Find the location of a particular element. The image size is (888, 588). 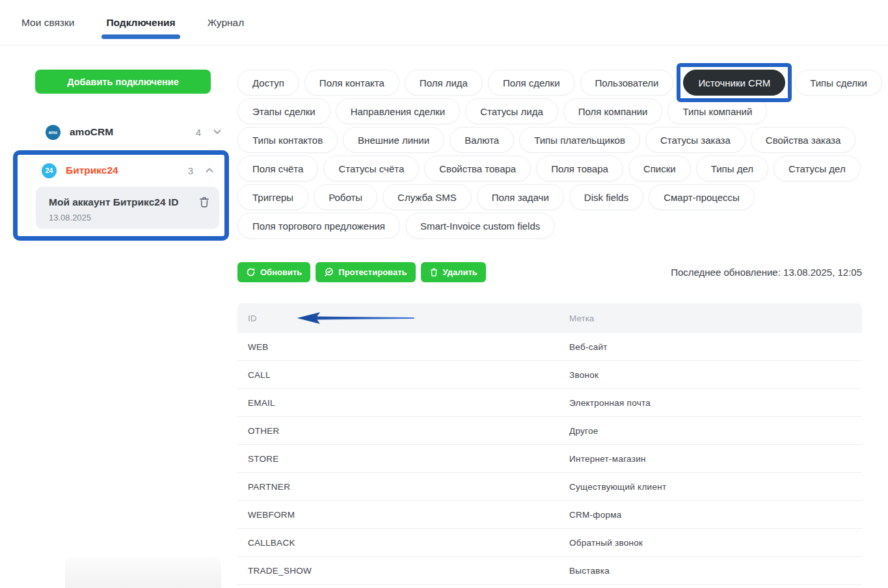

tab-chip: Триггеры is located at coordinates (273, 197).